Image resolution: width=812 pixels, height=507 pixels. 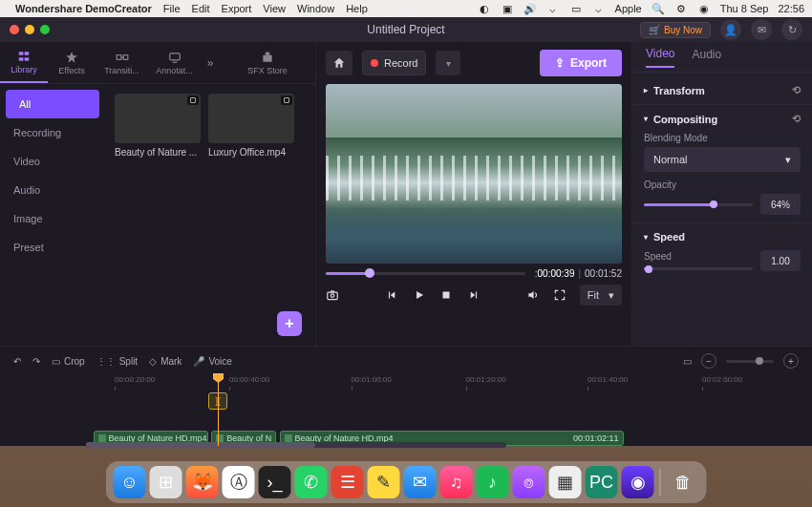 What do you see at coordinates (122, 63) in the screenshot?
I see `tab-transitions: Transiti...` at bounding box center [122, 63].